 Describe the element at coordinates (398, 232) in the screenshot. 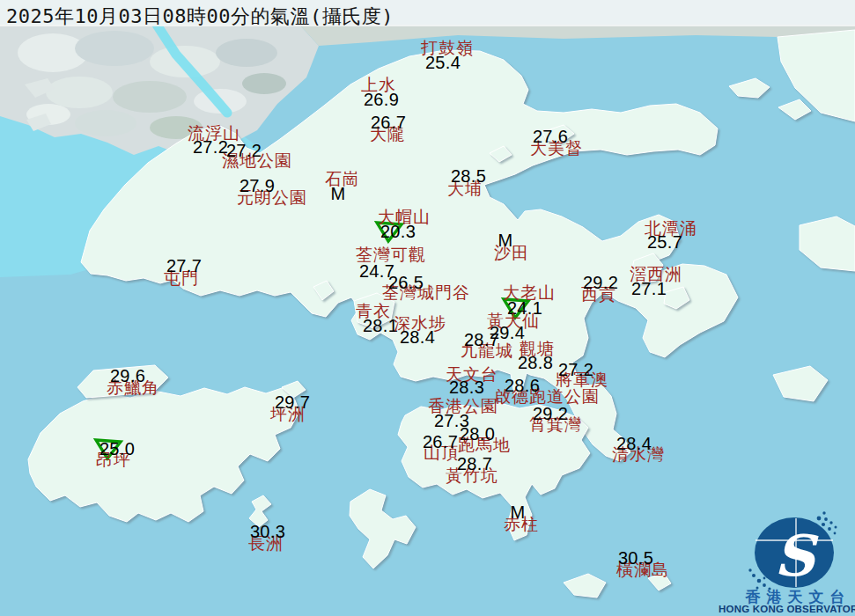

I see `station-temperature: 20.3` at that location.